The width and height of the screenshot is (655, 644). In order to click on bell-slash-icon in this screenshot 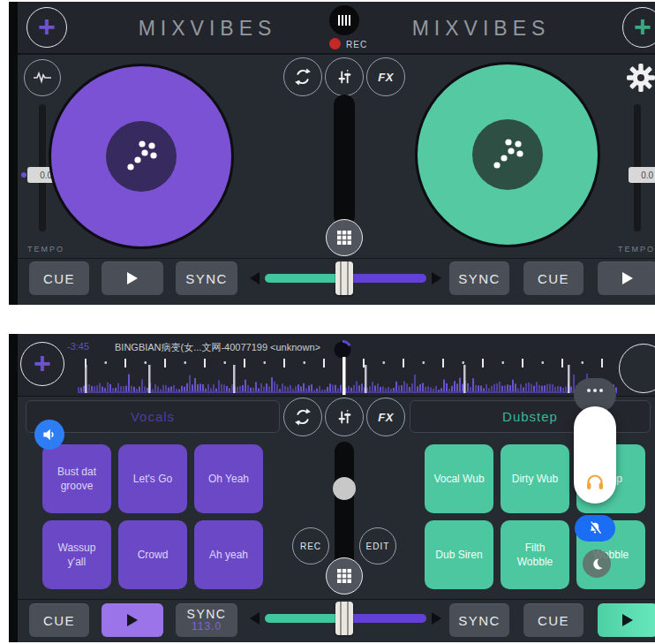, I will do `click(595, 528)`.